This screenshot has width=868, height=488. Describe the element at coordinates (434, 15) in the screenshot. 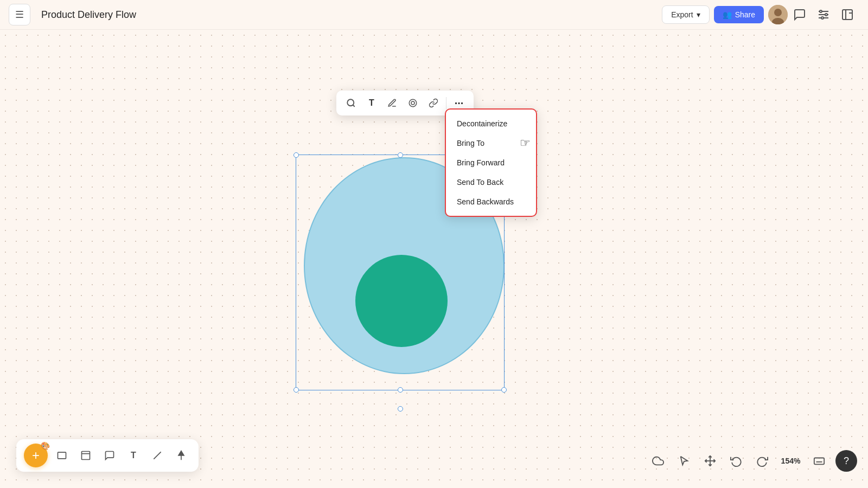

I see `title-bar: ☰ Export ▾ 👥 Share` at that location.